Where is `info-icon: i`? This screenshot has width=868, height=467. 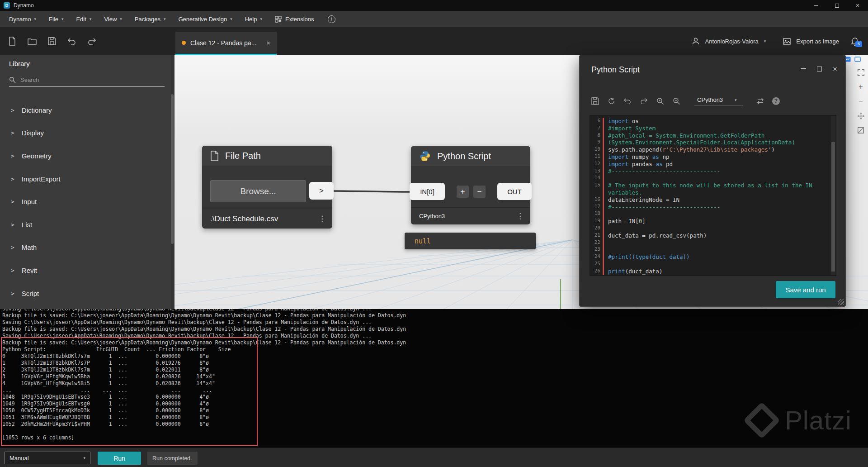
info-icon: i is located at coordinates (332, 19).